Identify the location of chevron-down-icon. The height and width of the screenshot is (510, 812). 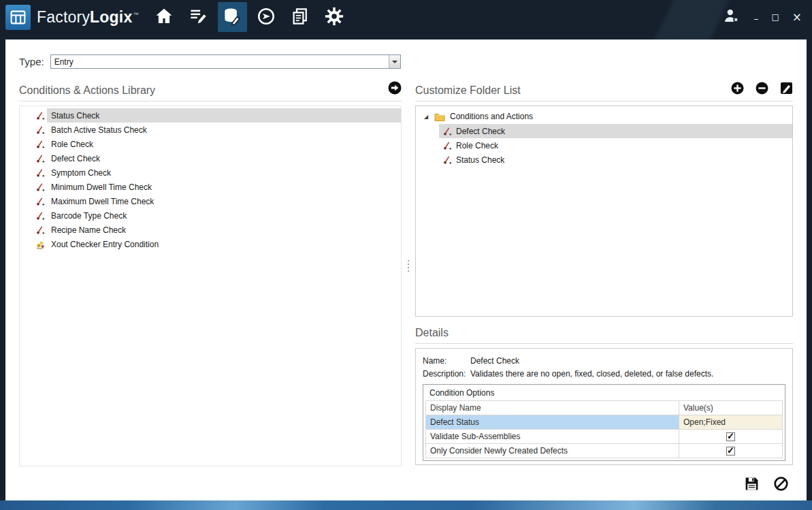
(395, 62).